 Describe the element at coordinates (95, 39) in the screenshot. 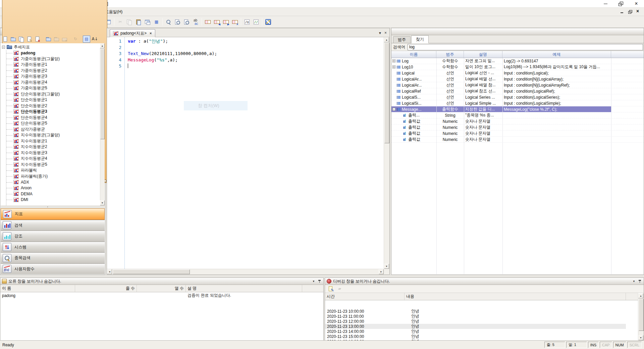

I see `sort-az-icon` at that location.